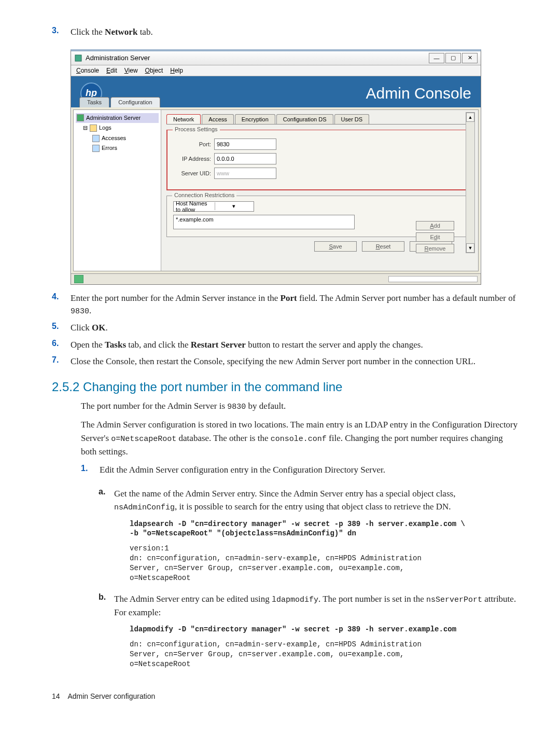 The width and height of the screenshot is (560, 746). Describe the element at coordinates (214, 206) in the screenshot. I see `hostnames-combo: Host Names to allow▾` at that location.